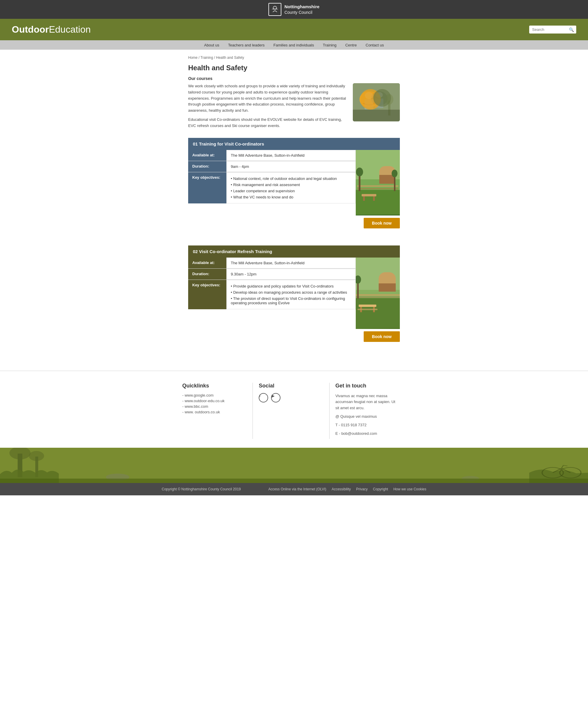 This screenshot has width=588, height=722. I want to click on landscape-footer, so click(294, 465).